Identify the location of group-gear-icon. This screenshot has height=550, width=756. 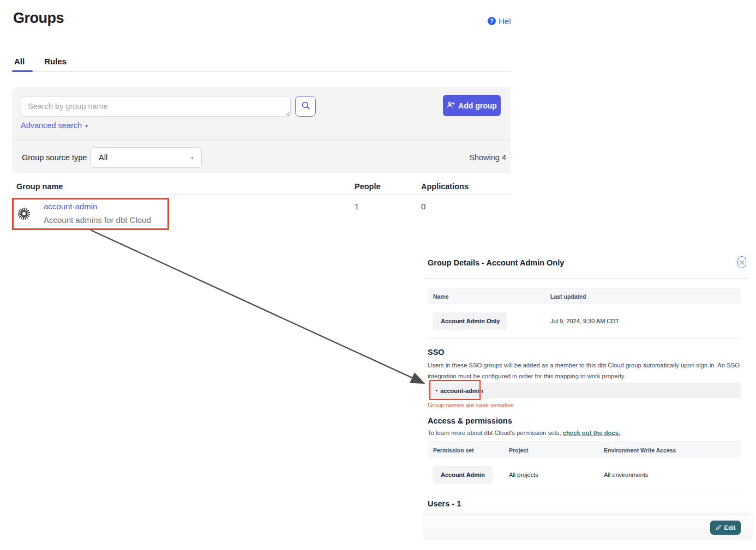
(24, 214).